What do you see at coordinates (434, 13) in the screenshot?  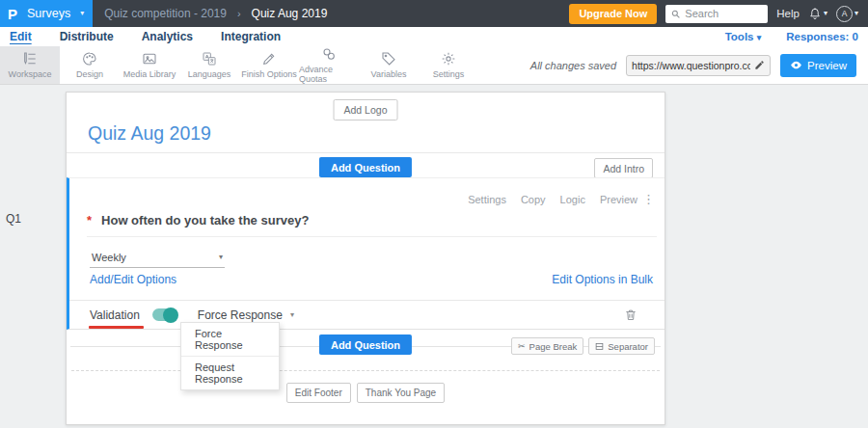 I see `topbar: P Surveys ▾ Quiz competition - 2019 › Qu…` at bounding box center [434, 13].